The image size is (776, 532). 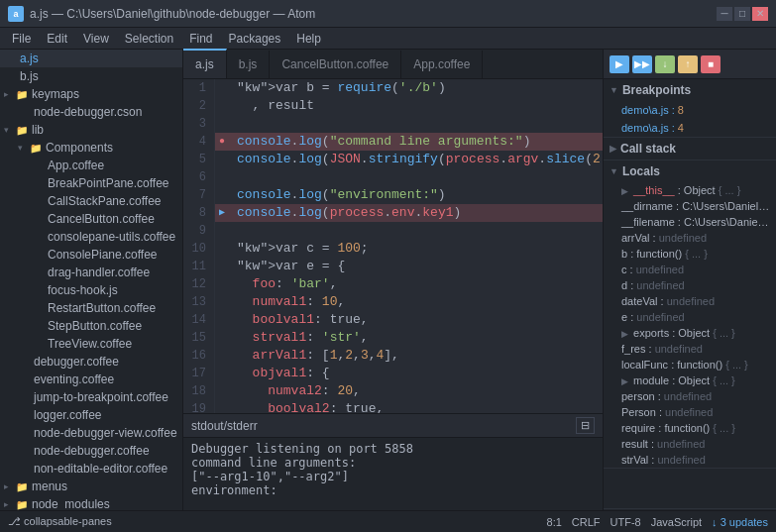 I want to click on local-item-exports: ▶ exports : Object { ... }, so click(x=690, y=333).